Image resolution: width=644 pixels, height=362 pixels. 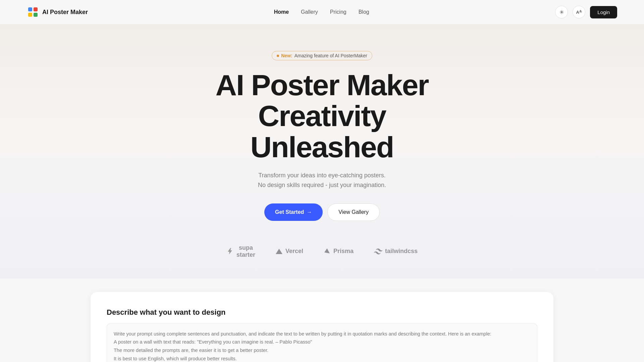 I want to click on nav-blog: Blog, so click(x=364, y=12).